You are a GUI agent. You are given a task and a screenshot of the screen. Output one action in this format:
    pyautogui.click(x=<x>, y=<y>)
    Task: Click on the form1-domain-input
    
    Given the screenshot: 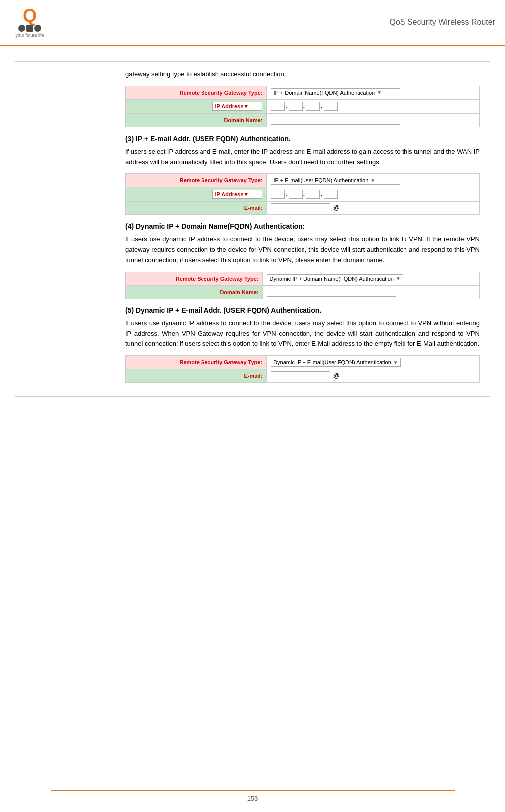 What is the action you would take?
    pyautogui.click(x=335, y=120)
    